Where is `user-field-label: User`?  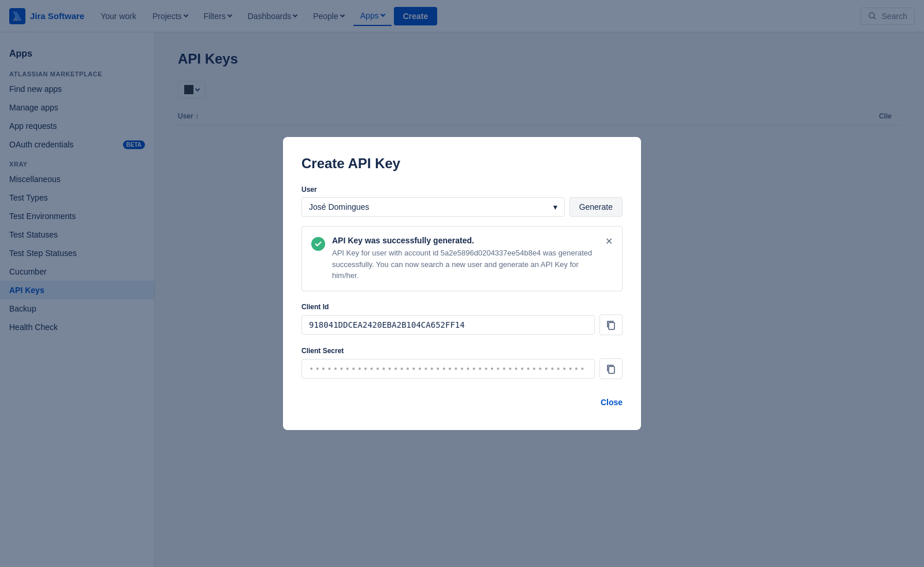 user-field-label: User is located at coordinates (462, 190).